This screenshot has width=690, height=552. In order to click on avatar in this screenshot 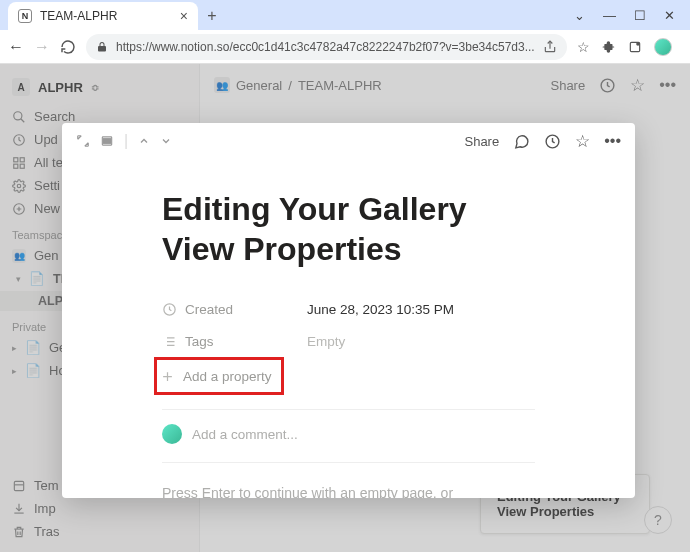, I will do `click(172, 434)`.